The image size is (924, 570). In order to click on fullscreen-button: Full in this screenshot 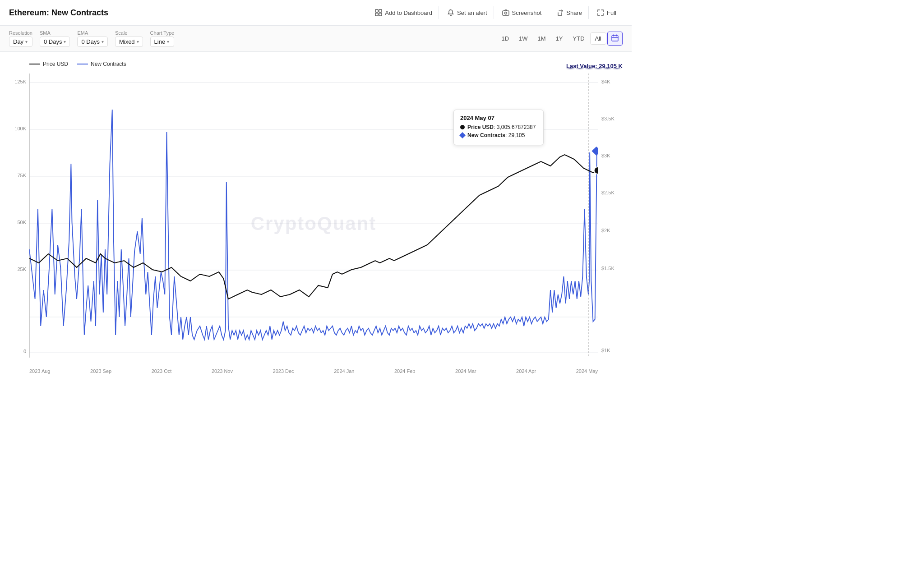, I will do `click(606, 13)`.